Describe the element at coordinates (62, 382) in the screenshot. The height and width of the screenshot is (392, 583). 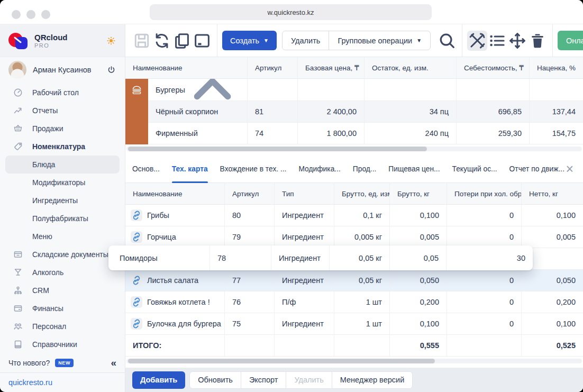
I see `quickresto-site-link: quickresto.ru` at that location.